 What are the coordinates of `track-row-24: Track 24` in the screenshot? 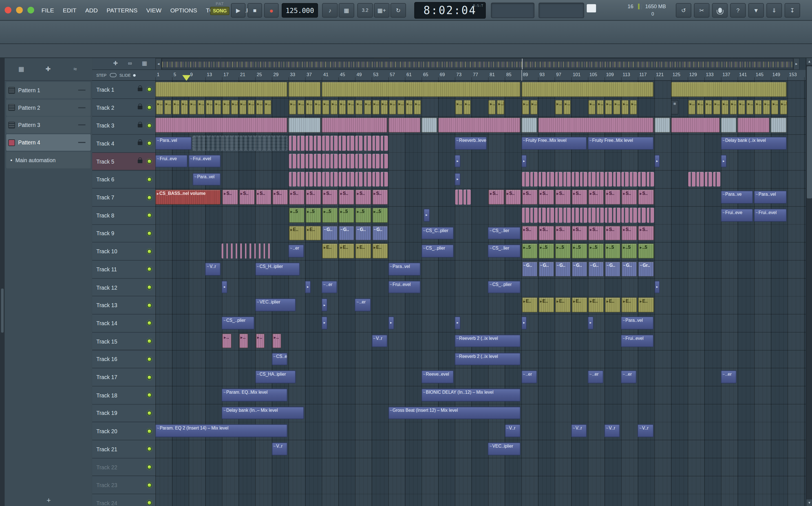 It's located at (124, 500).